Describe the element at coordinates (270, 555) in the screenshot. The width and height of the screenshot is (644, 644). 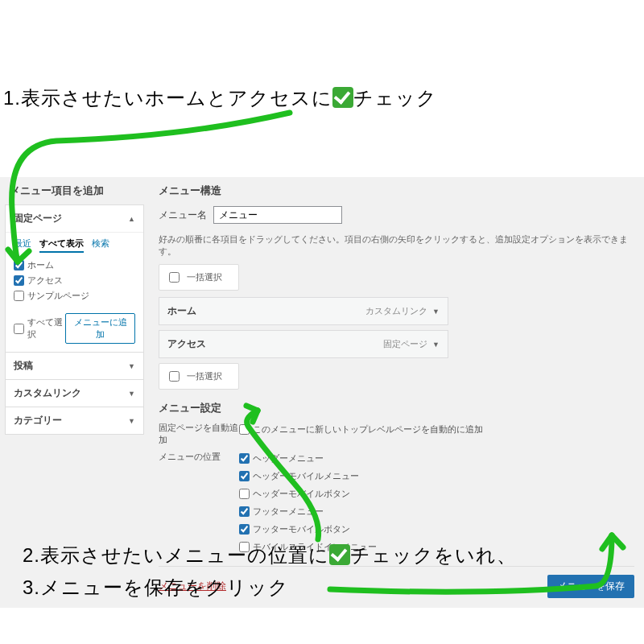
I see `annotation-step2: 2.表示させたいメニューの位置にチェックをいれ、` at that location.